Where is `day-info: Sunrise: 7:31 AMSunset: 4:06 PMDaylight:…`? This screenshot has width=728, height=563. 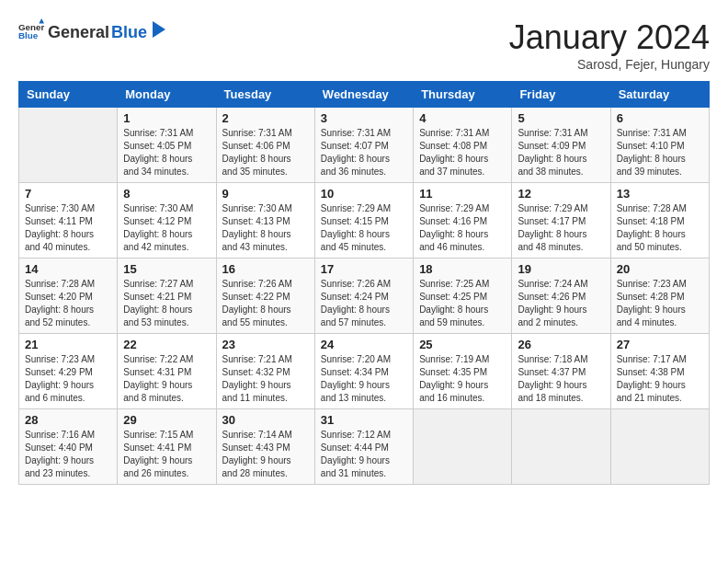
day-info: Sunrise: 7:31 AMSunset: 4:06 PMDaylight:… is located at coordinates (266, 153).